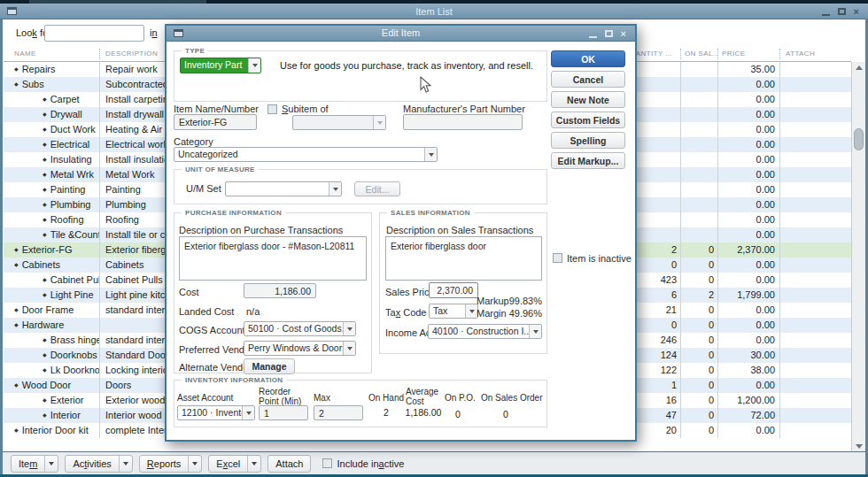 The image size is (868, 477). Describe the element at coordinates (221, 65) in the screenshot. I see `type-dropdown: Inventory Part` at that location.